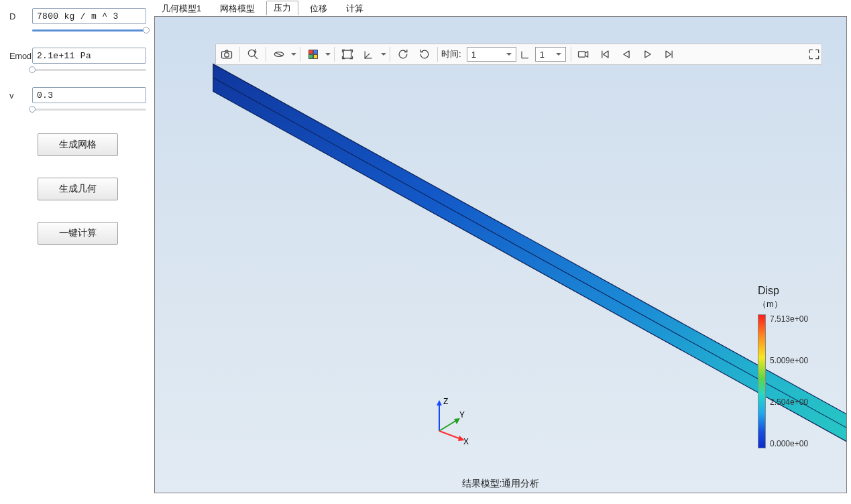 The image size is (851, 504). What do you see at coordinates (789, 402) in the screenshot?
I see `legend-q1: 2.504e+00` at bounding box center [789, 402].